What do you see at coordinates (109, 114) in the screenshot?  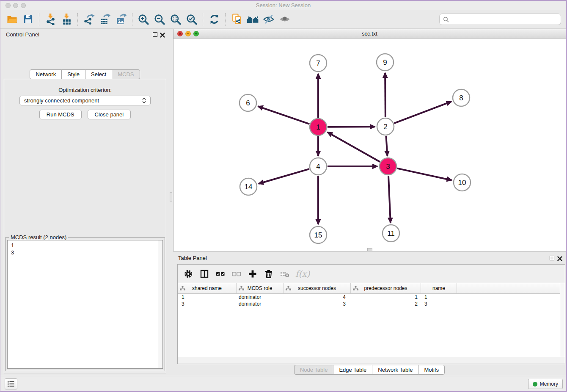 I see `close-panel-button: Close panel` at bounding box center [109, 114].